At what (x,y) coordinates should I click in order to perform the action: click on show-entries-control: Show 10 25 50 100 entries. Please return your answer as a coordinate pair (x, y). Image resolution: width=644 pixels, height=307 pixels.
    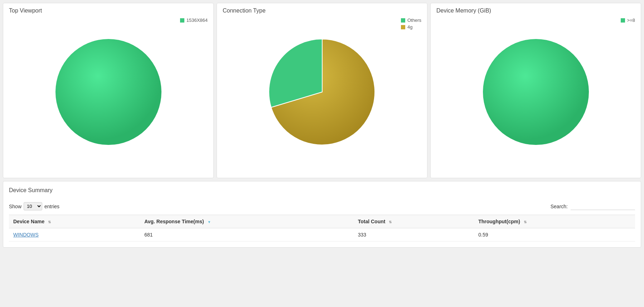
    Looking at the image, I should click on (34, 206).